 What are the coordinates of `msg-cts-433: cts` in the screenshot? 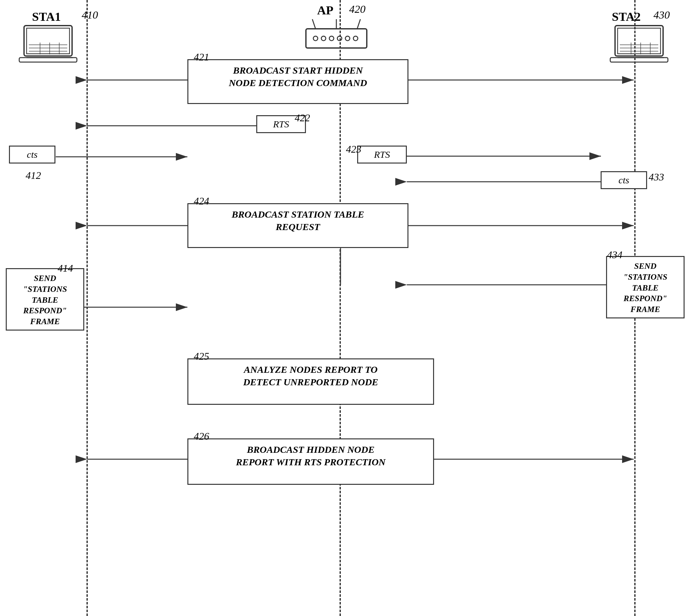 It's located at (624, 180).